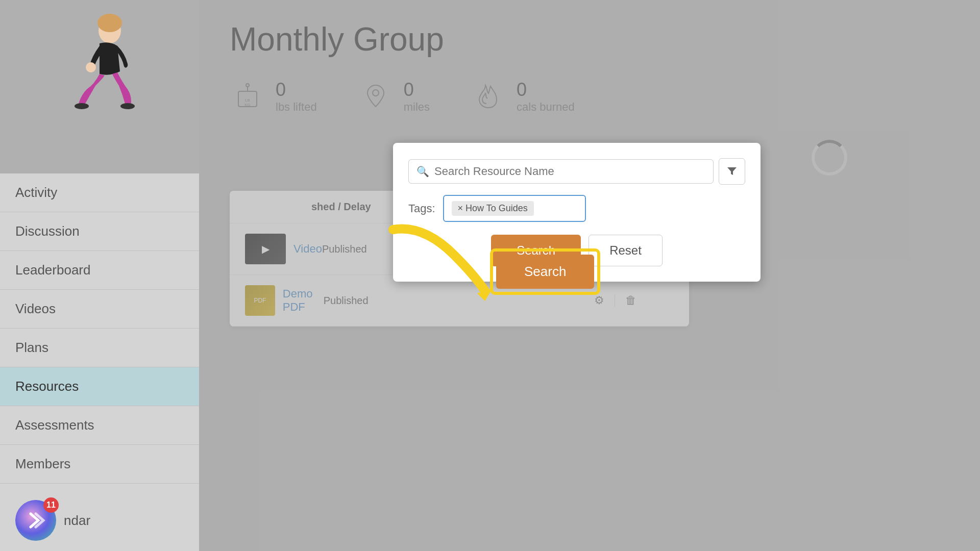 This screenshot has width=980, height=551. Describe the element at coordinates (265, 249) in the screenshot. I see `video-thumb: ▶` at that location.